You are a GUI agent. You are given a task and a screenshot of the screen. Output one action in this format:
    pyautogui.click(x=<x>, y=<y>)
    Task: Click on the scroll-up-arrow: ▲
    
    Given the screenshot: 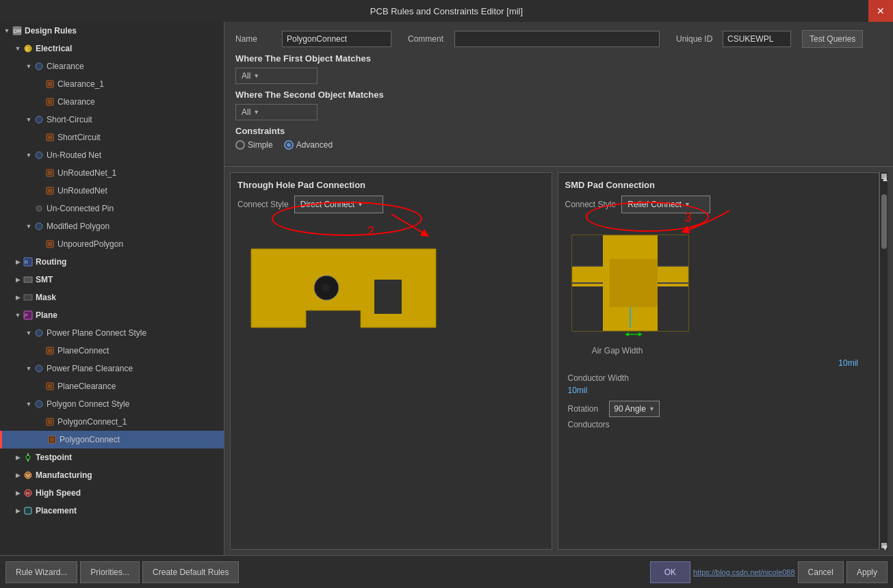 What is the action you would take?
    pyautogui.click(x=884, y=176)
    